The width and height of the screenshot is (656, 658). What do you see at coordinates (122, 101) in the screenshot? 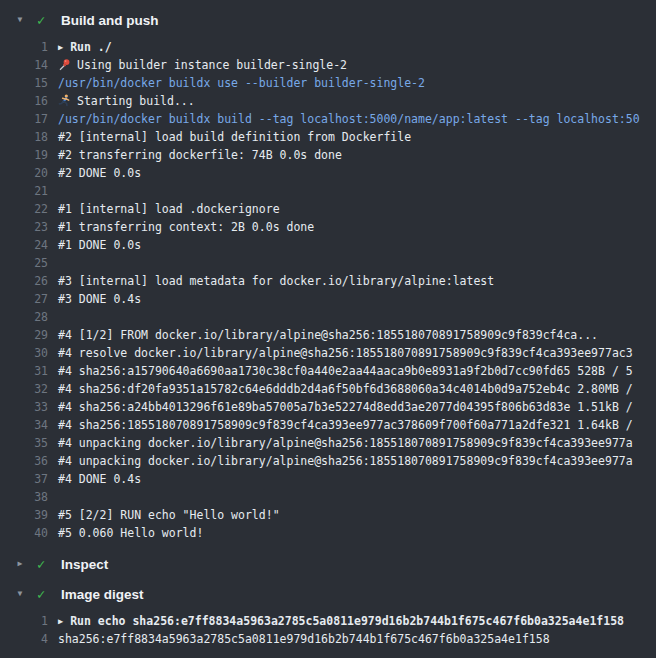
I see `log-line-text: Starting build...` at bounding box center [122, 101].